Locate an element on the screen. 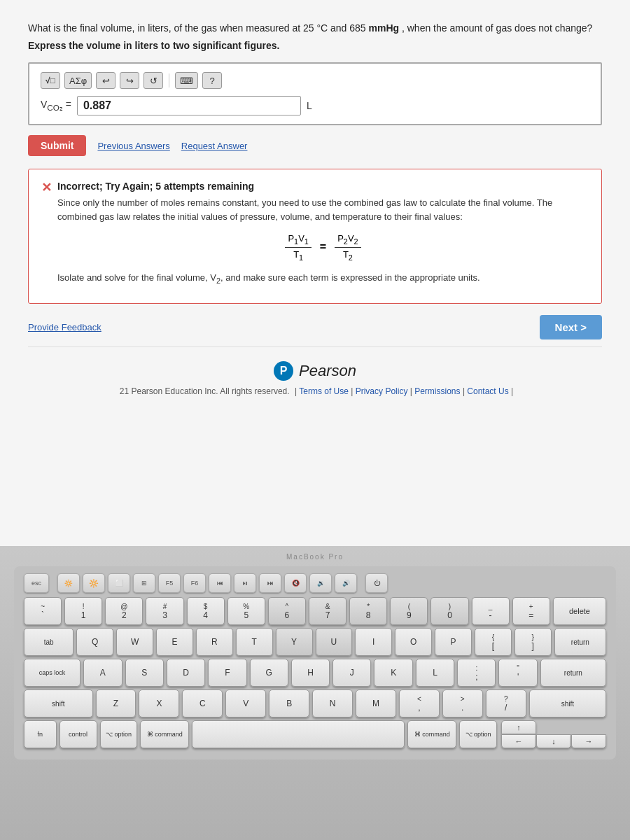 This screenshot has width=630, height=840. left-opt-key: ⌥ option is located at coordinates (119, 734).